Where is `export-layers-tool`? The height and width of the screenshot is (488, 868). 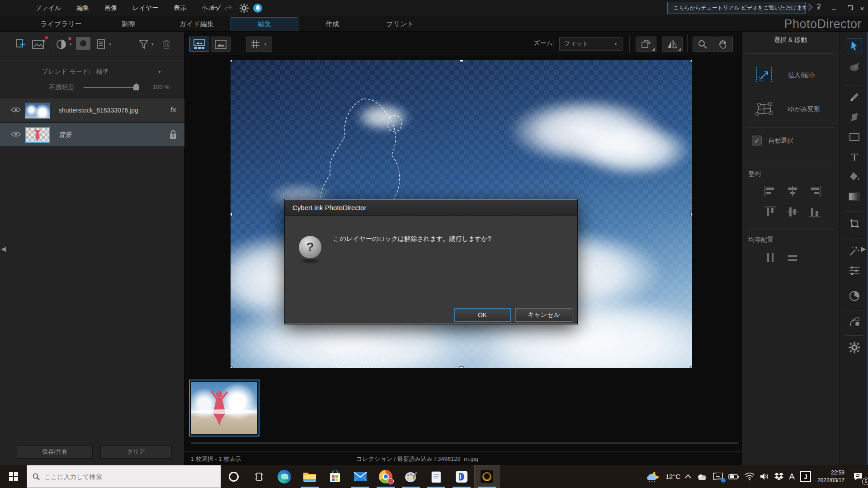
export-layers-tool is located at coordinates (854, 322).